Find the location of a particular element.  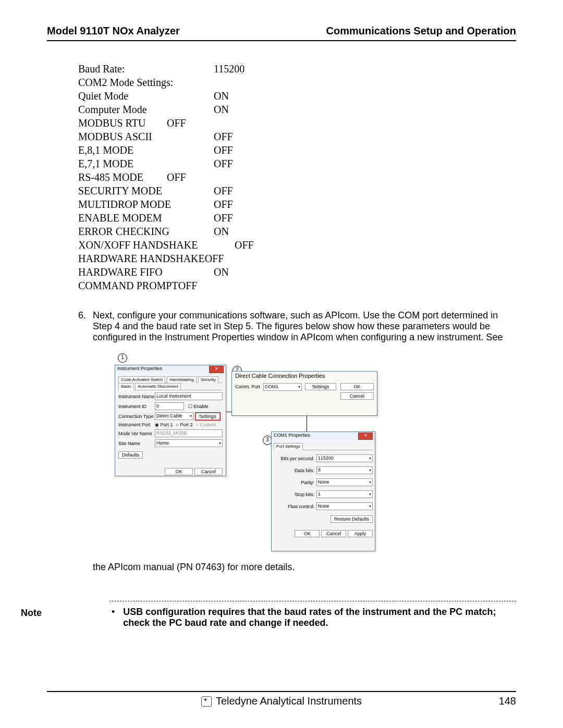

setting-row: ENABLE MODEMOFF is located at coordinates (297, 218).